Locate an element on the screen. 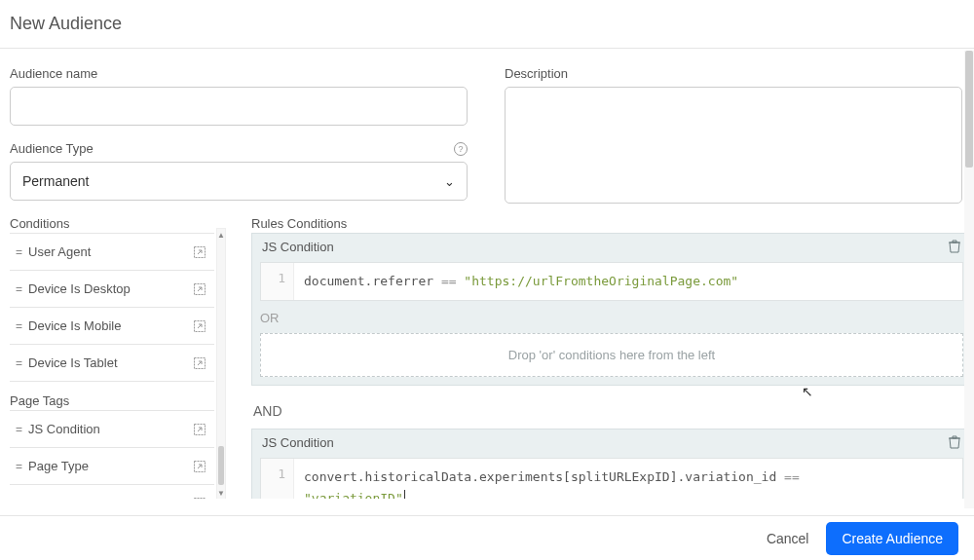 Image resolution: width=974 pixels, height=560 pixels. condition-category-id: = Category ID is located at coordinates (112, 492).